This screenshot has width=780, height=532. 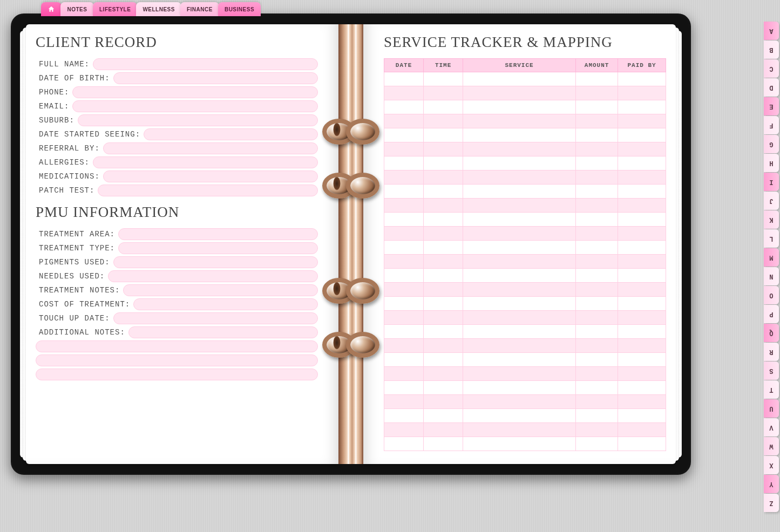 What do you see at coordinates (771, 276) in the screenshot?
I see `alpha-tab-n: N` at bounding box center [771, 276].